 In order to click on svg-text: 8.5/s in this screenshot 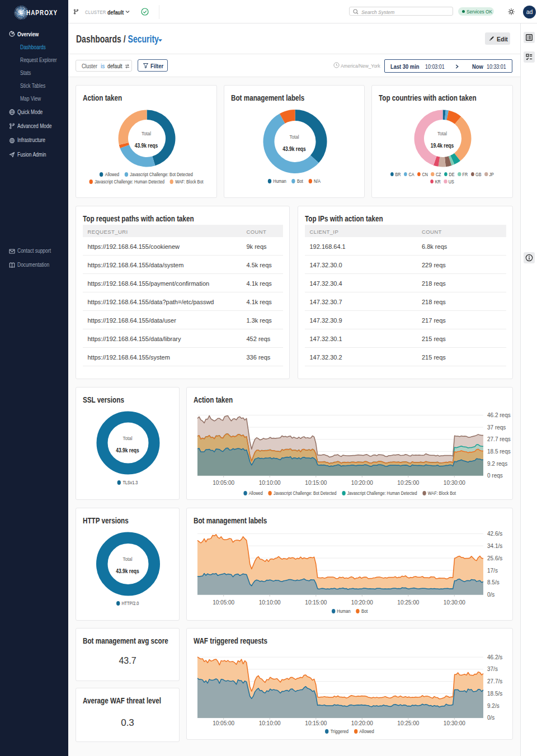, I will do `click(493, 583)`.